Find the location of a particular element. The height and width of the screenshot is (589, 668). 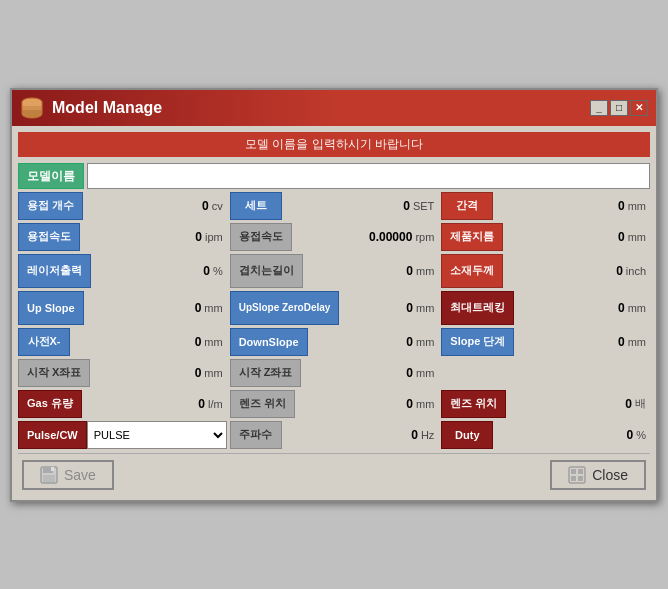

window-controls: _ □ ✕ is located at coordinates (619, 108).